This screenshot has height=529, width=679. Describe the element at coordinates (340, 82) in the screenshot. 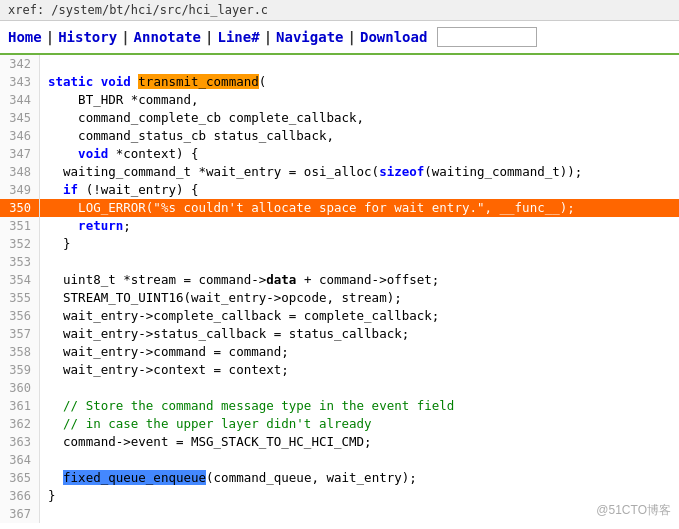

I see `table-row: 343 static void transmit_command(` at that location.